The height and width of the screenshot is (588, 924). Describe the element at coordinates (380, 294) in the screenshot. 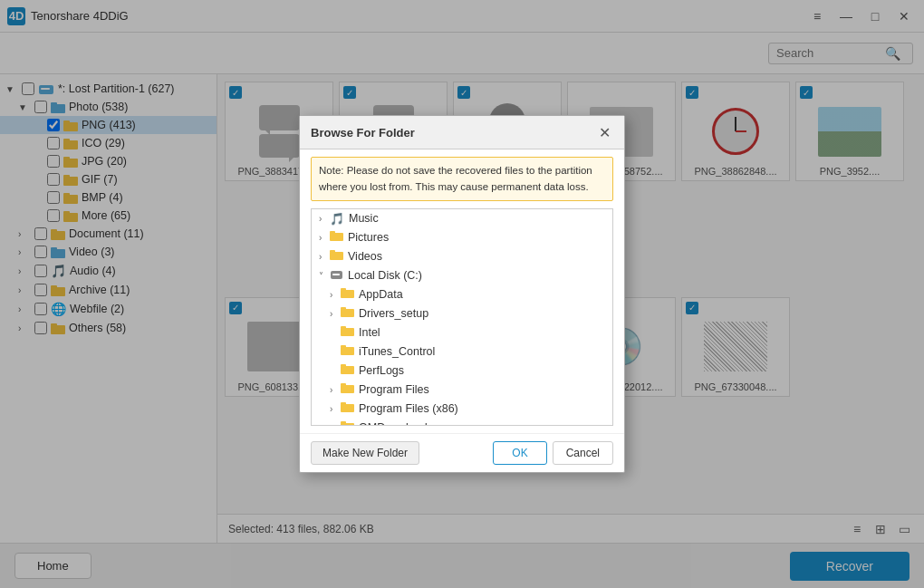

I see `tree-label: AppData` at that location.